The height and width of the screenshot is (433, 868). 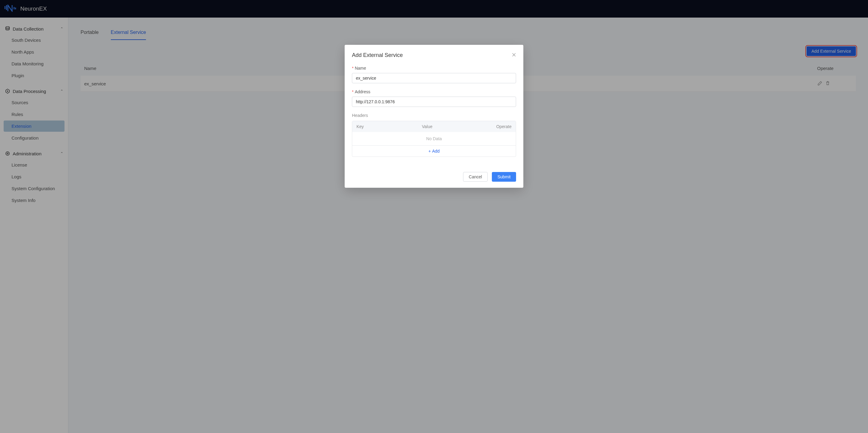 What do you see at coordinates (514, 55) in the screenshot?
I see `close-icon` at bounding box center [514, 55].